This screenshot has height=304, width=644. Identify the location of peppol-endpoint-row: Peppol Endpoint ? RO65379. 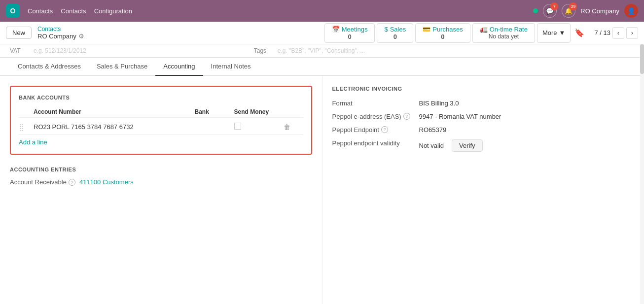
(483, 130).